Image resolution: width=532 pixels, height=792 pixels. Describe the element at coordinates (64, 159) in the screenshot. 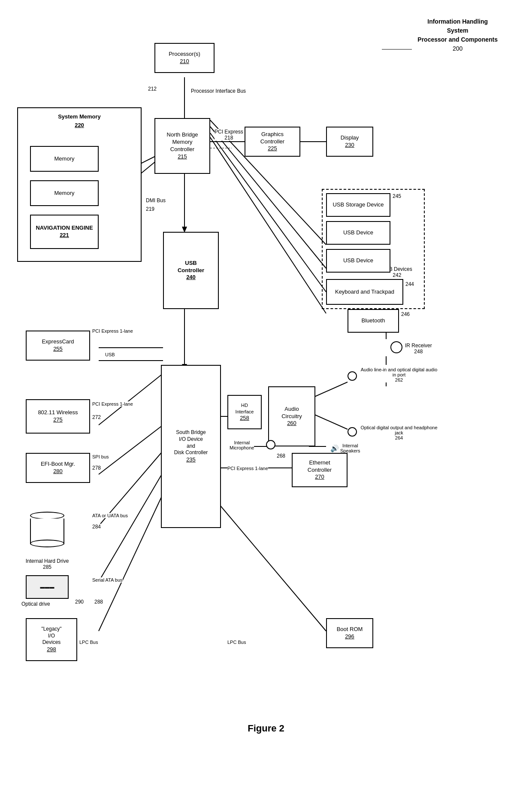

I see `memory1-label: Memory` at that location.